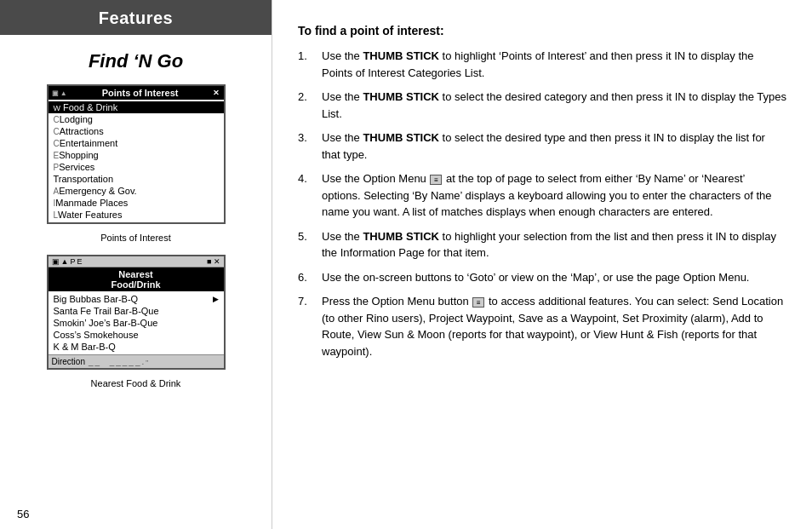 The image size is (812, 529). Describe the element at coordinates (136, 18) in the screenshot. I see `sidebar-header-text: Features` at that location.